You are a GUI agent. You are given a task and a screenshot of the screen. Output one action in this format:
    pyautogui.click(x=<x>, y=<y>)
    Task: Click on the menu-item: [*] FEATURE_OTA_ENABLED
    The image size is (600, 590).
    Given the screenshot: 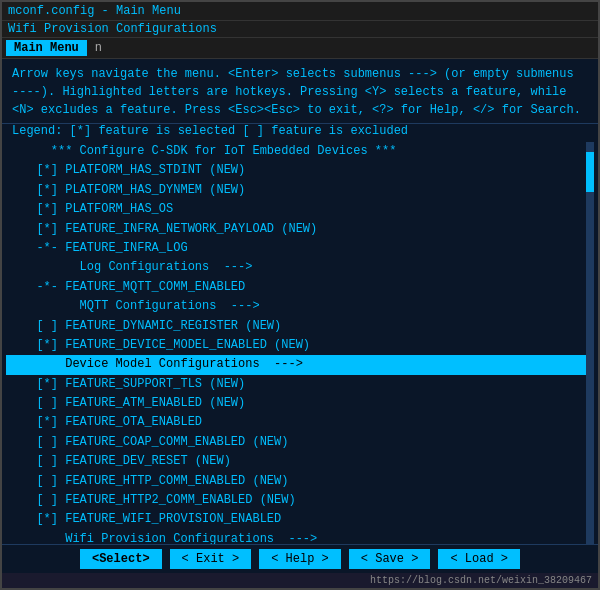 What is the action you would take?
    pyautogui.click(x=300, y=422)
    